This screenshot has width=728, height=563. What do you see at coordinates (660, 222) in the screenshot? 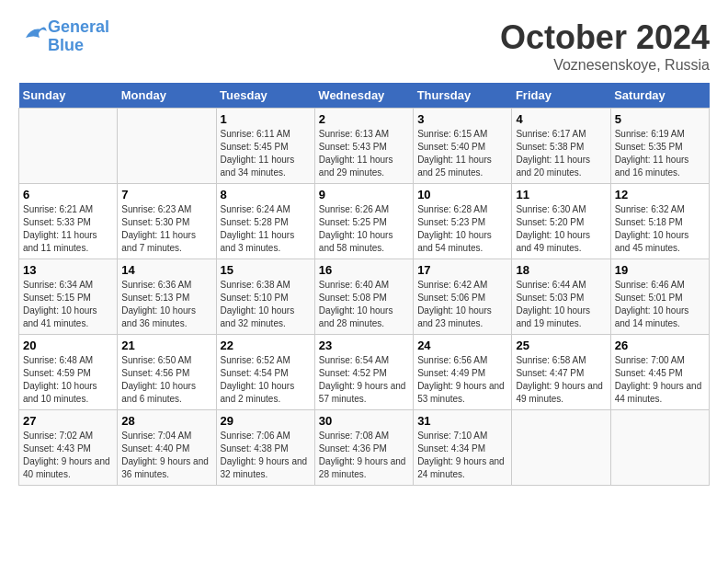
I see `calendar-cell: 12Sunrise: 6:32 AMSunset: 5:18 PMDayligh…` at bounding box center [660, 222].